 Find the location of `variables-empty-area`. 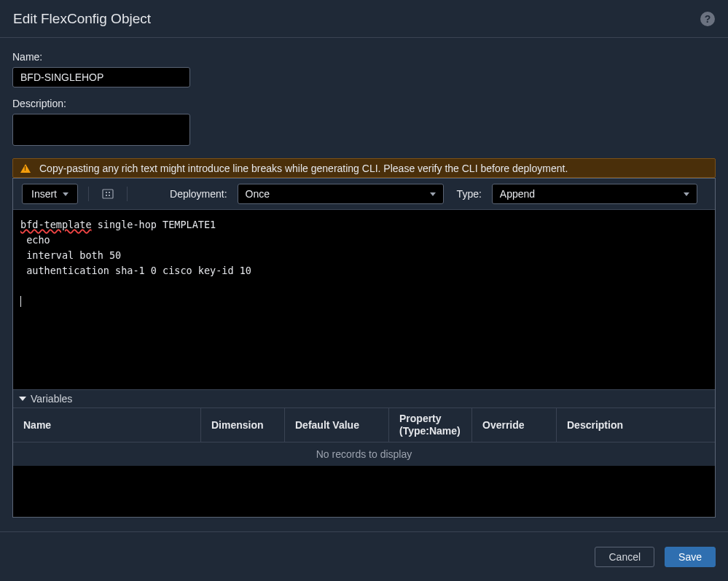

variables-empty-area is located at coordinates (364, 491).